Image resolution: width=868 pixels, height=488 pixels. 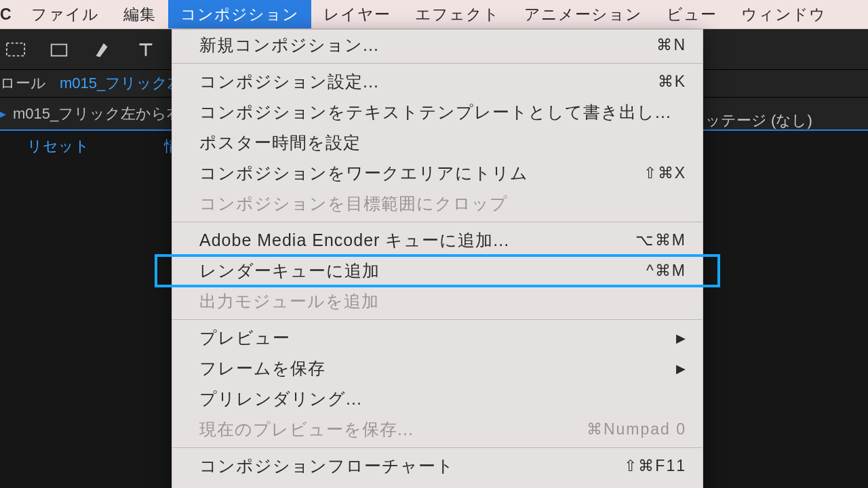 What do you see at coordinates (784, 14) in the screenshot?
I see `menubar-item-window: ウィンドウ` at bounding box center [784, 14].